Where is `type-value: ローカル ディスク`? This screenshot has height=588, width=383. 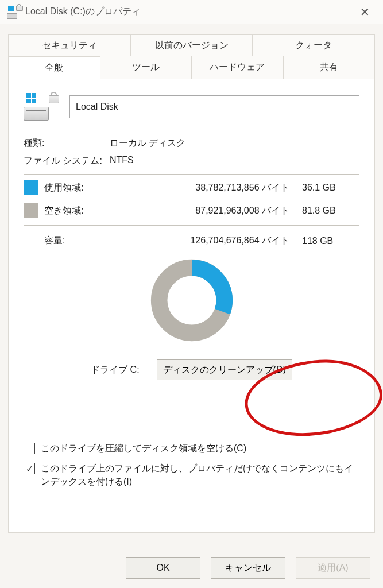 type-value: ローカル ディスク is located at coordinates (148, 144).